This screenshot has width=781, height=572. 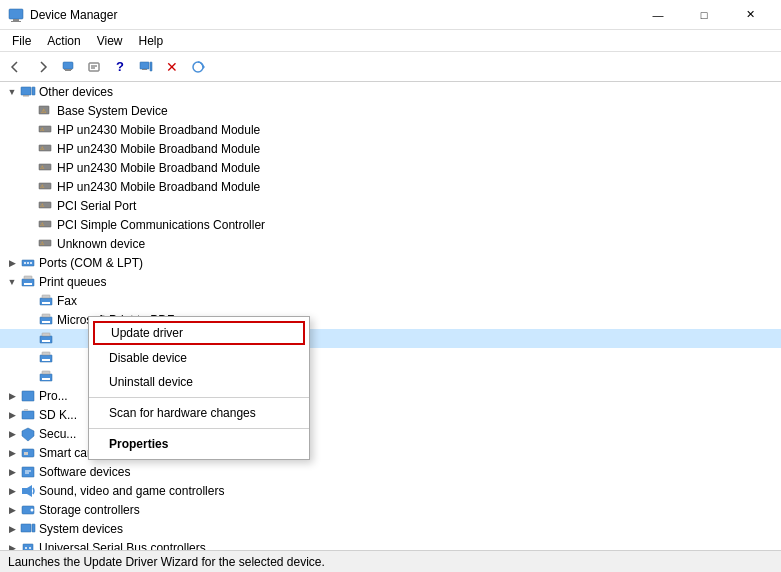 What do you see at coordinates (28, 282) in the screenshot?
I see `print-queues-icon` at bounding box center [28, 282].